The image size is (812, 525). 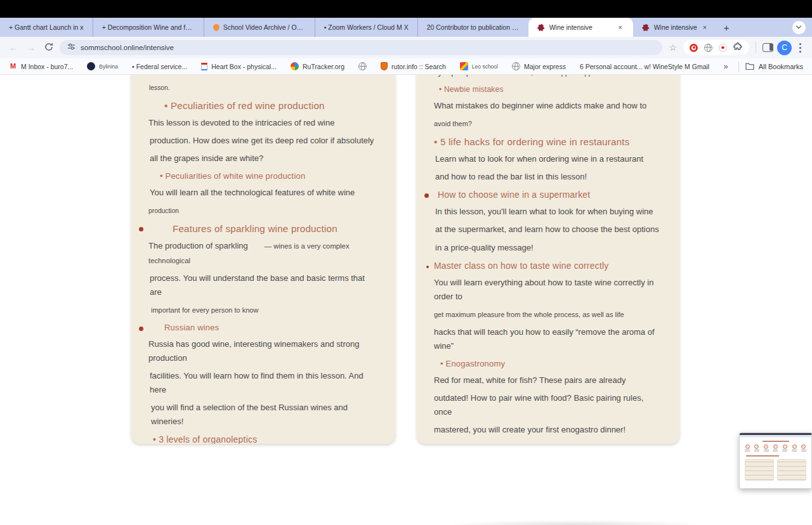 What do you see at coordinates (160, 67) in the screenshot?
I see `bookmark-label: • Federal service...` at bounding box center [160, 67].